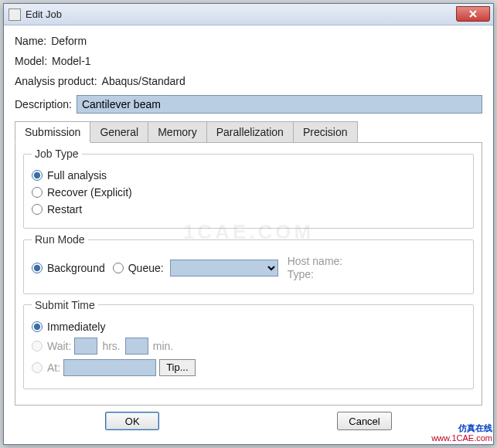  Describe the element at coordinates (178, 132) in the screenshot. I see `tab-memory: Memory` at that location.